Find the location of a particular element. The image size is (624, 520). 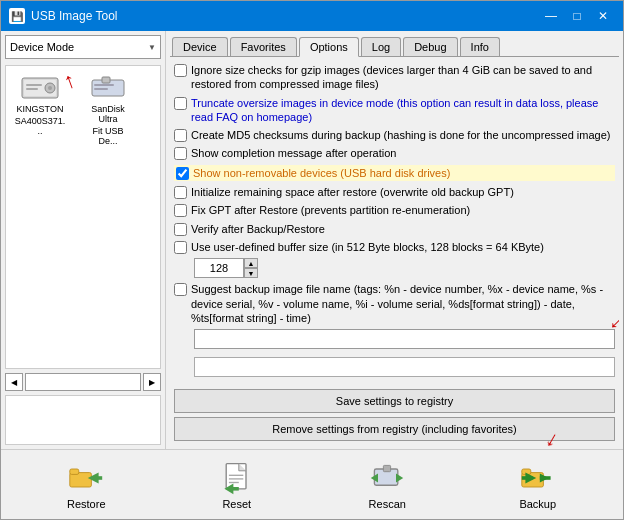

label-nonremovable: Show non-removable devices (USB hard dis… is located at coordinates (322, 173).